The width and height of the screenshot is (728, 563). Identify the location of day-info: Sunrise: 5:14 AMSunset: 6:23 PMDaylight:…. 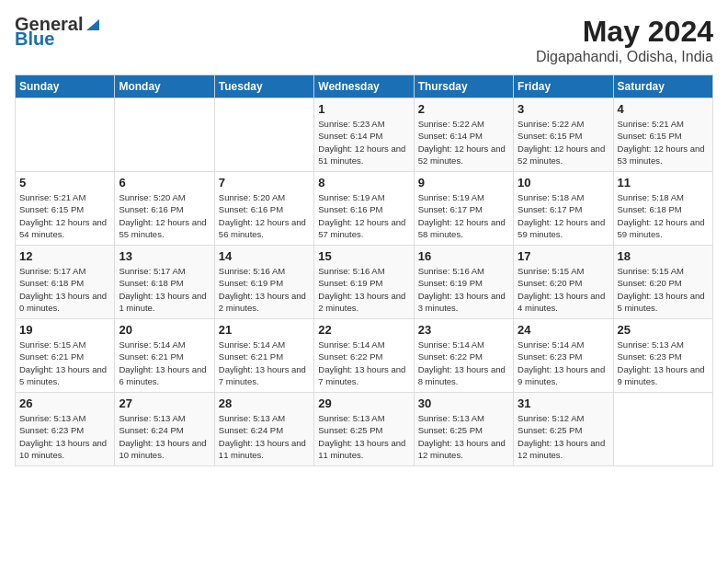
(563, 362).